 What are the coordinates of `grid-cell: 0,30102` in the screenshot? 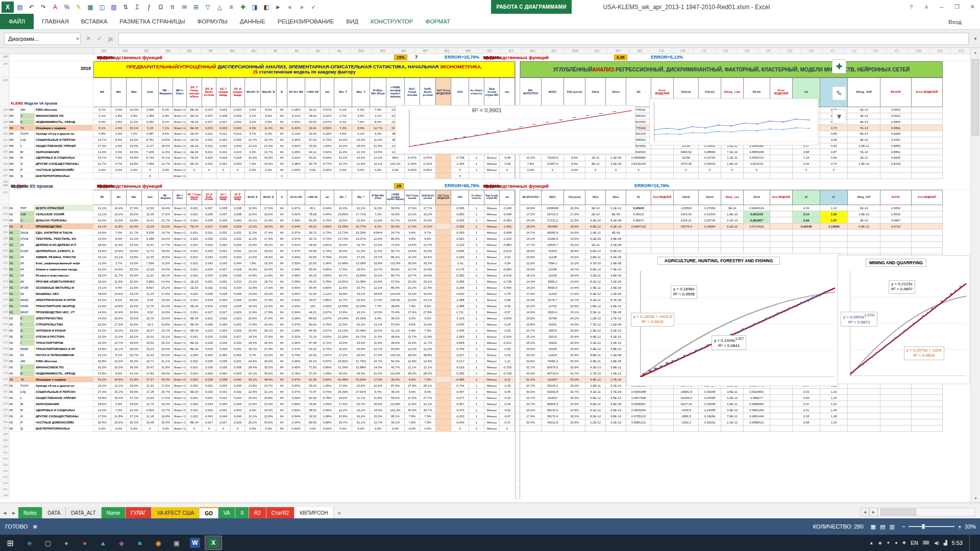 It's located at (710, 422).